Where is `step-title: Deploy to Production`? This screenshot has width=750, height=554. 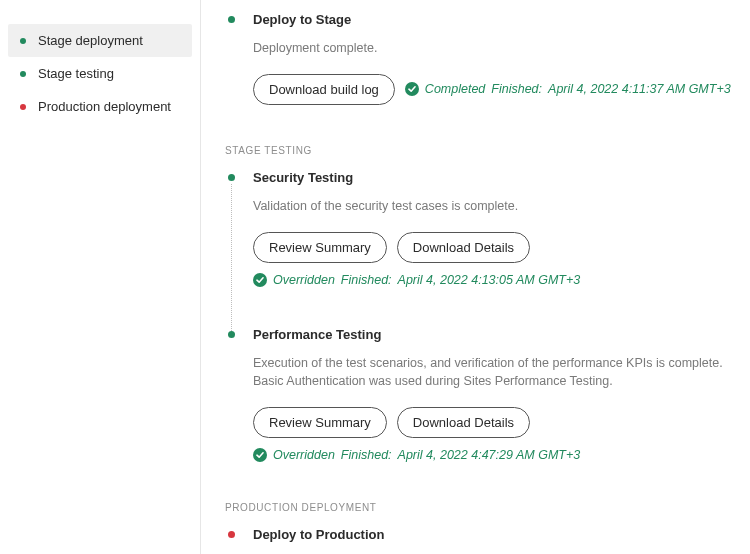
step-title: Deploy to Production is located at coordinates (496, 534).